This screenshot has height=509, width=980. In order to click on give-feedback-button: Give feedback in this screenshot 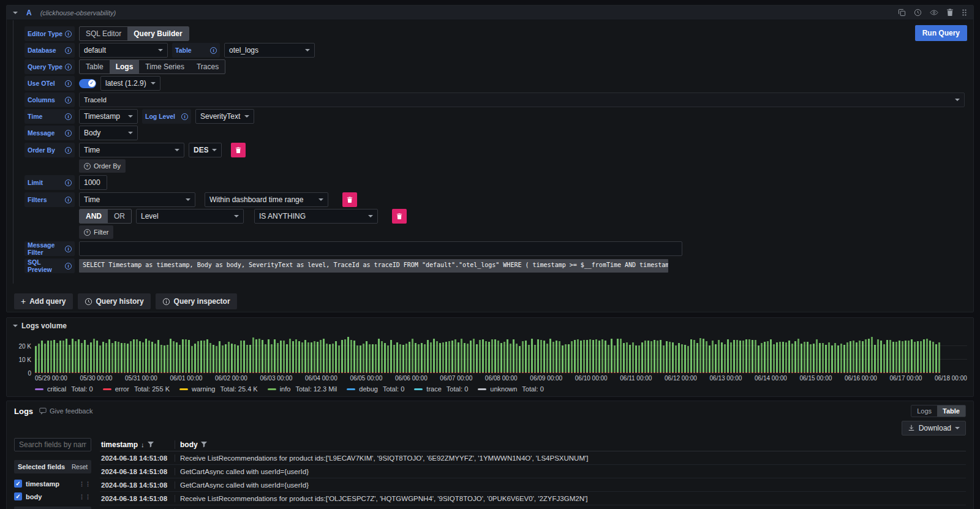, I will do `click(66, 411)`.